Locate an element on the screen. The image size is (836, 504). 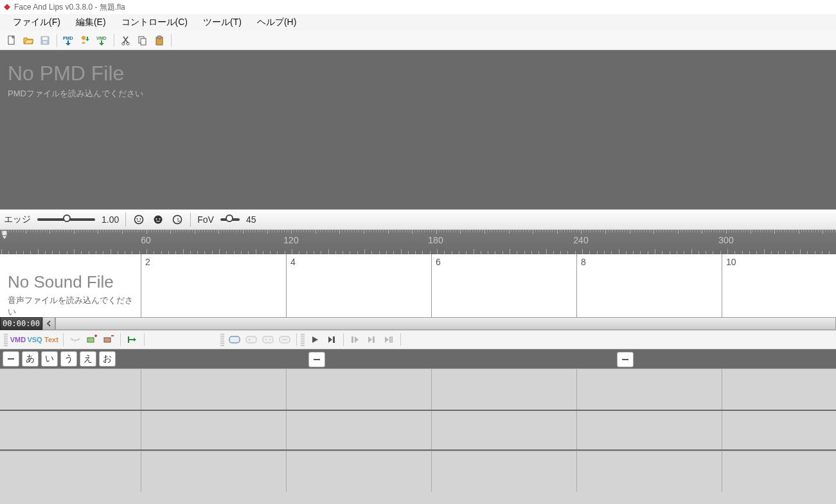
kana-a-button: あ is located at coordinates (30, 359).